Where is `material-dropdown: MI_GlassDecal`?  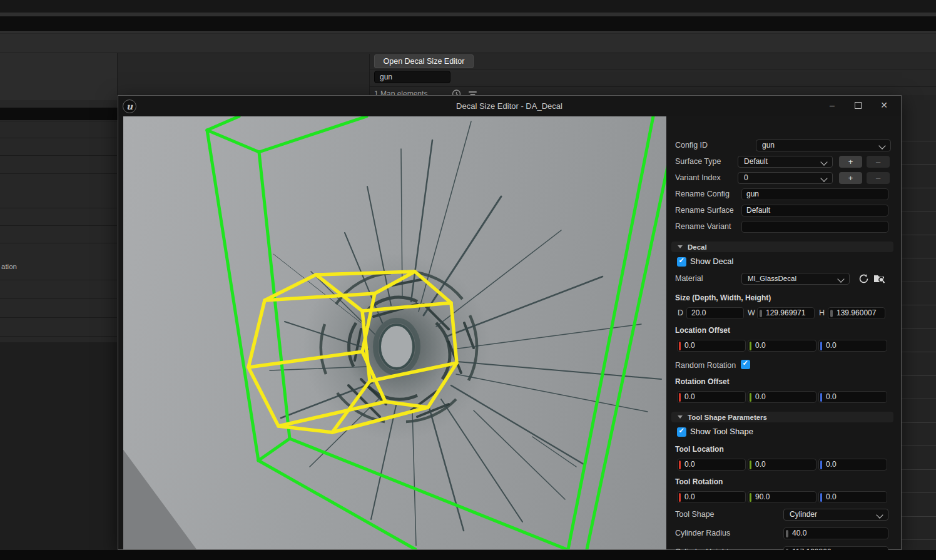
material-dropdown: MI_GlassDecal is located at coordinates (796, 279).